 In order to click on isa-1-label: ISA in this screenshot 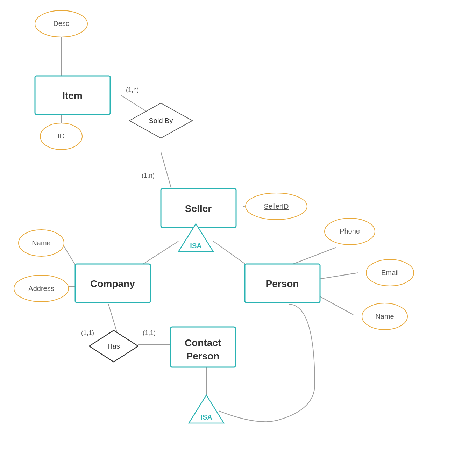, I will do `click(196, 246)`.